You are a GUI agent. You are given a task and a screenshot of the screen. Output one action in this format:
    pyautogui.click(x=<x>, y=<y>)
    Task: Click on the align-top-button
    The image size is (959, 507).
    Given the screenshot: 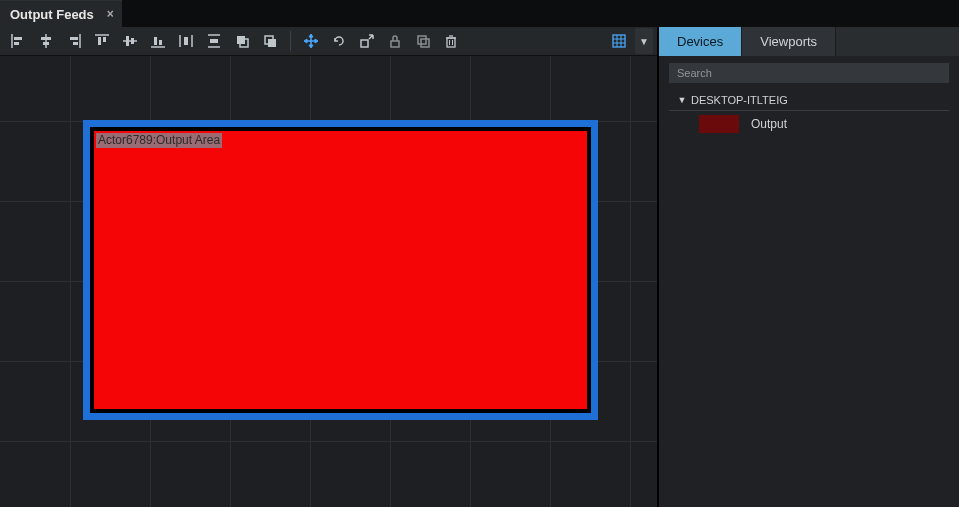 What is the action you would take?
    pyautogui.click(x=102, y=41)
    